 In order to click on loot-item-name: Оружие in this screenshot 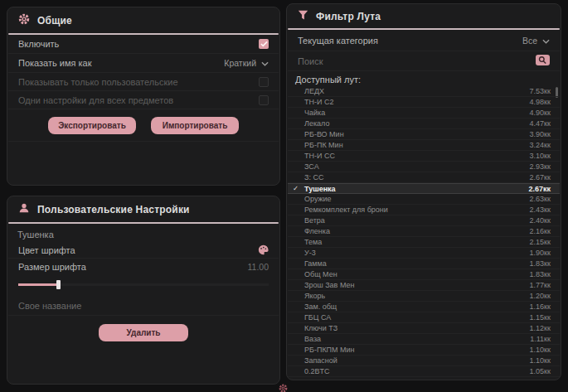, I will do `click(318, 199)`.